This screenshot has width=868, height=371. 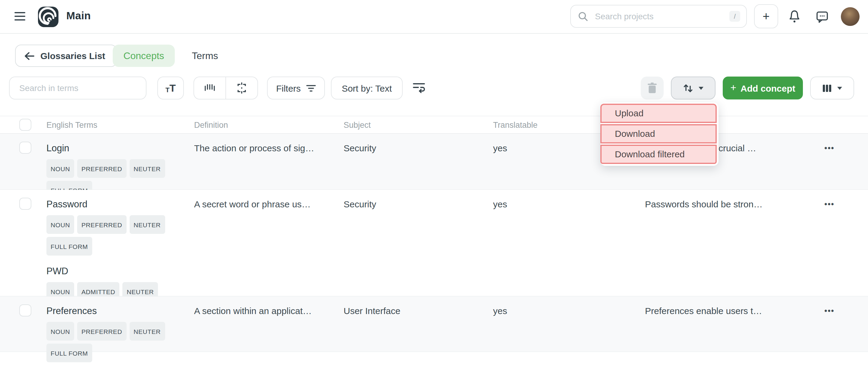 What do you see at coordinates (832, 88) in the screenshot?
I see `columns-dropdown-button` at bounding box center [832, 88].